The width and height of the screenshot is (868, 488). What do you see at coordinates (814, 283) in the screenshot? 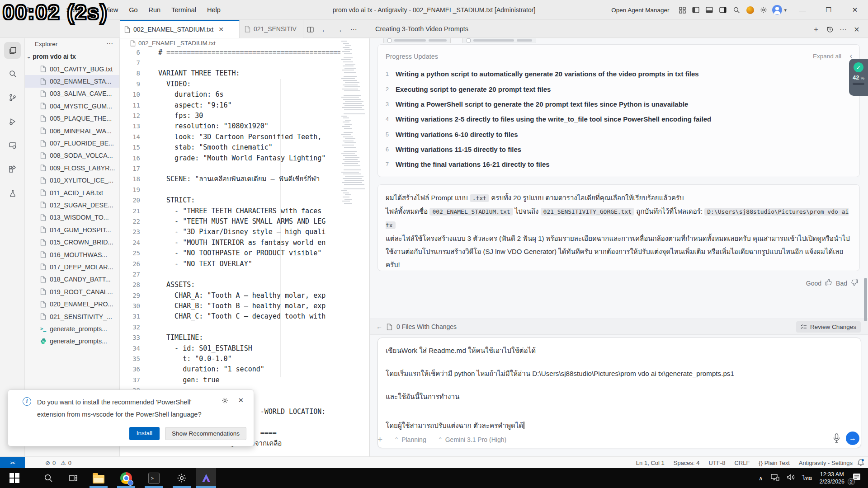
I see `good-label: Good` at bounding box center [814, 283].